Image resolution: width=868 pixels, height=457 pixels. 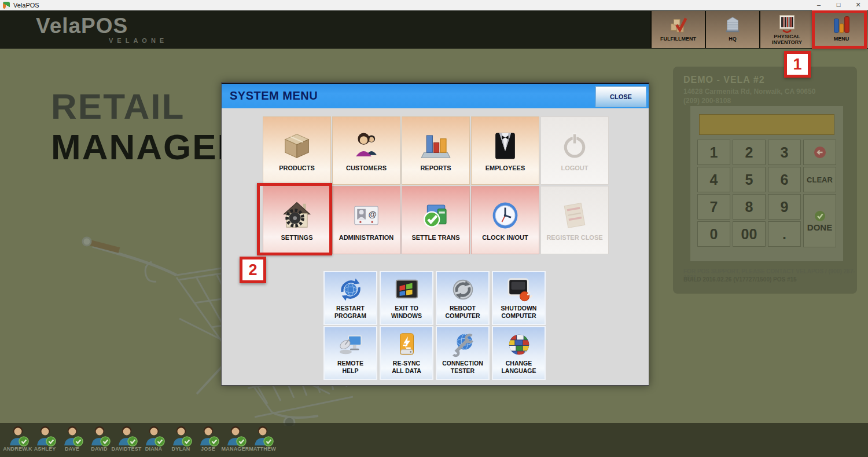 What do you see at coordinates (367, 237) in the screenshot?
I see `administration-label: ADMINISTRATION` at bounding box center [367, 237].